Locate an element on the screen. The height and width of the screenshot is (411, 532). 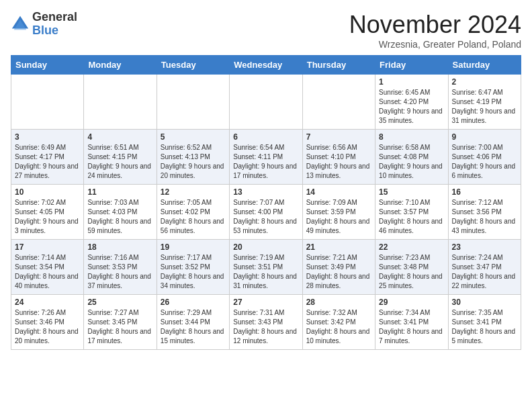
month-title: November 2024 is located at coordinates (435, 25).